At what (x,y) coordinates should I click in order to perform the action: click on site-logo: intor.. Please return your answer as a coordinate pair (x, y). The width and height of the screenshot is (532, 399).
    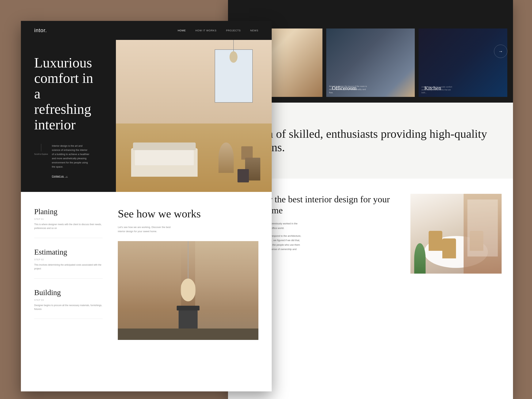
    Looking at the image, I should click on (40, 30).